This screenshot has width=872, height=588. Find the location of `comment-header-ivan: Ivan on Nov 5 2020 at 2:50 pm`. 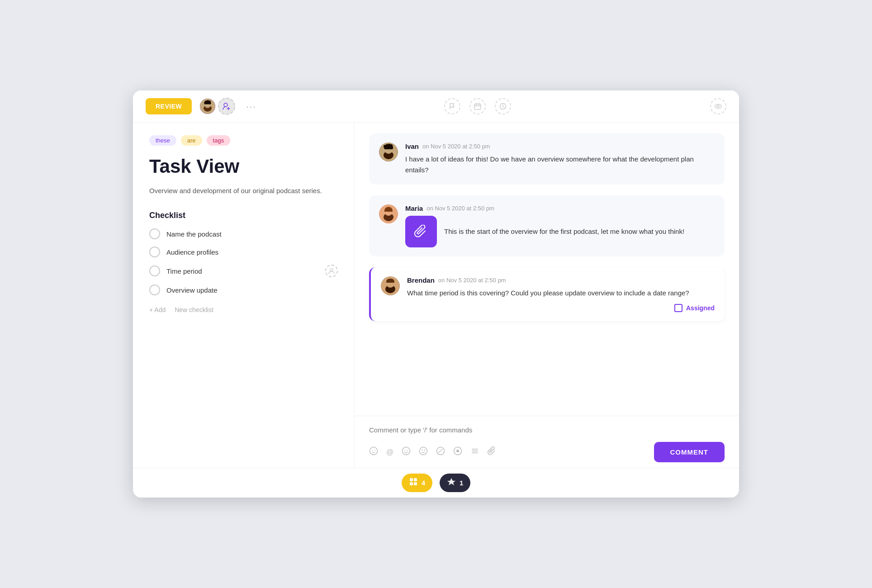

comment-header-ivan: Ivan on Nov 5 2020 at 2:50 pm is located at coordinates (560, 147).